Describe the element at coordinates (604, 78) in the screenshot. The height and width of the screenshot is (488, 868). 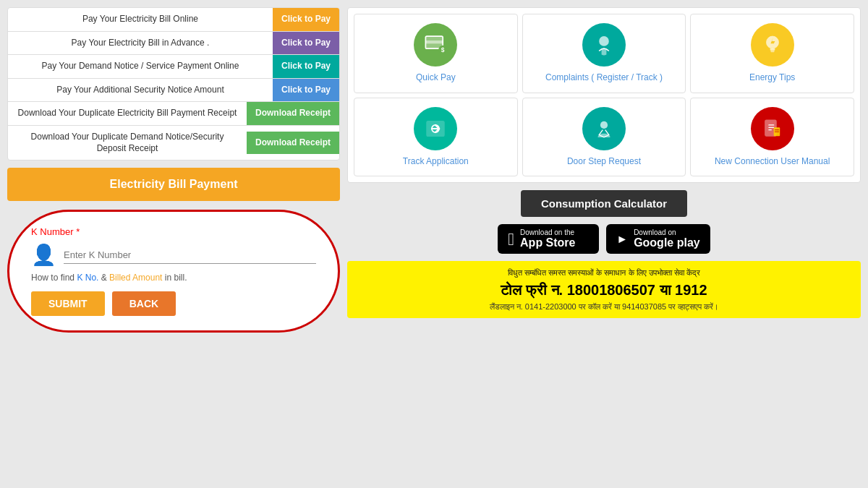
I see `tile-label-complaints: Complaints ( Register / Track )` at that location.